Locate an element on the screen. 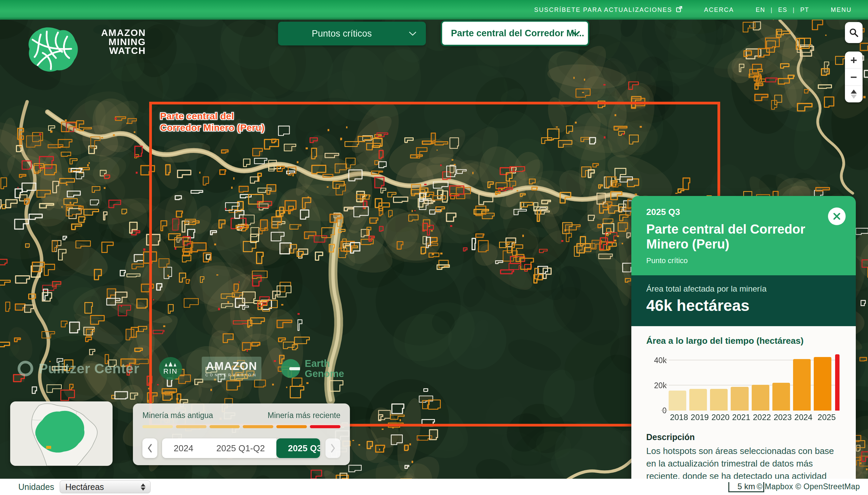 The height and width of the screenshot is (495, 868). external-link-icon is located at coordinates (679, 10).